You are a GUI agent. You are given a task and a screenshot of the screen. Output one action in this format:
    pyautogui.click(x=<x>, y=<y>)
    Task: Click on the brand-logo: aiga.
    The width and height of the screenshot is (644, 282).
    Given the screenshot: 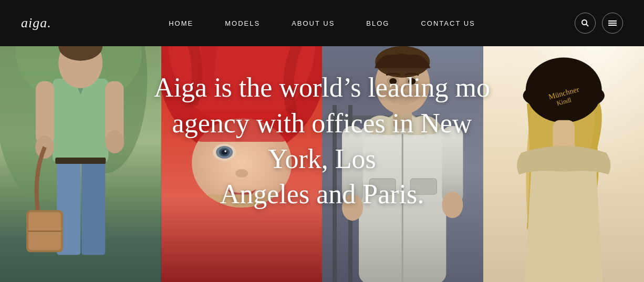 What is the action you would take?
    pyautogui.click(x=36, y=23)
    